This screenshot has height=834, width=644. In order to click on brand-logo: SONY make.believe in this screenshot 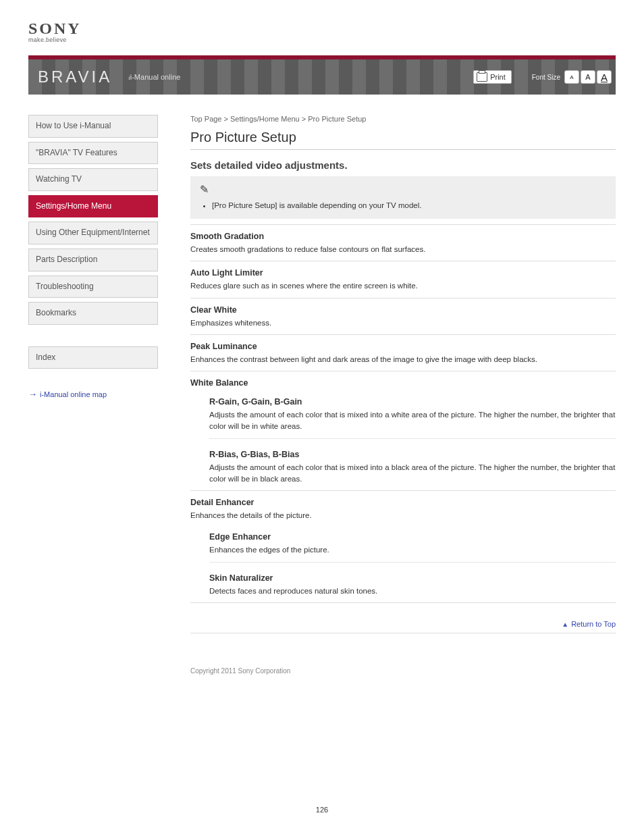, I will do `click(322, 32)`.